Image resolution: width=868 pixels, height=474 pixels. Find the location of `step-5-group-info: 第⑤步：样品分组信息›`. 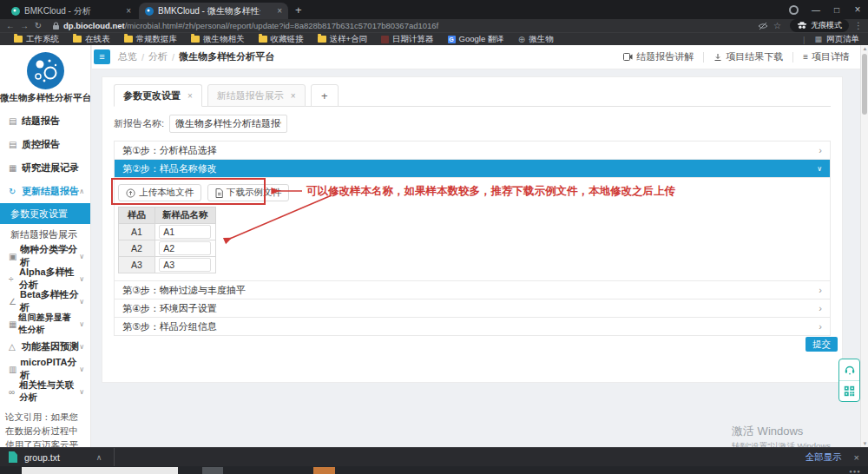

step-5-group-info: 第⑤步：样品分组信息› is located at coordinates (472, 326).